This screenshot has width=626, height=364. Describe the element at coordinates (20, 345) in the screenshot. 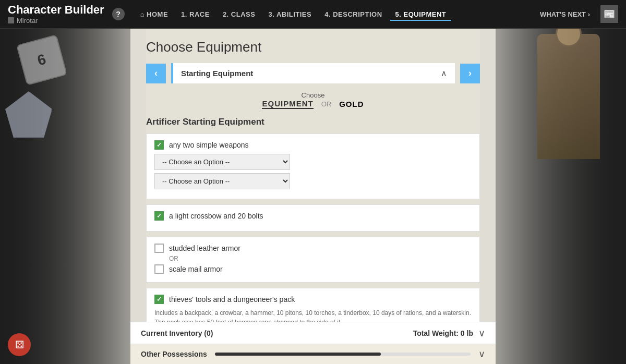

I see `dnd-logo-icon: ⚄` at that location.